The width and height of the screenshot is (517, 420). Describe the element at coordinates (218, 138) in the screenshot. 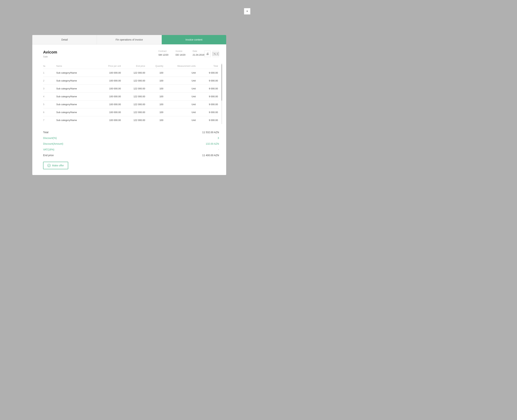

I see `discount-pct-value: 3` at that location.